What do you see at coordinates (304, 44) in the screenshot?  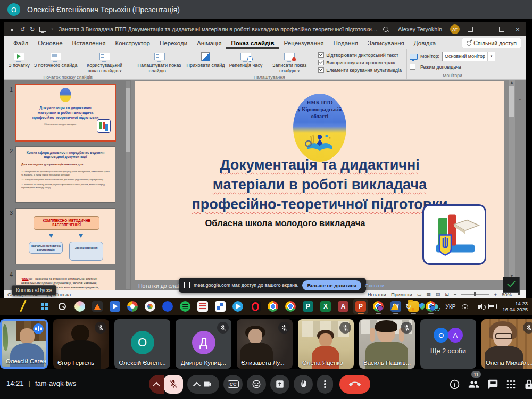 I see `tab-review: Рецензування` at bounding box center [304, 44].